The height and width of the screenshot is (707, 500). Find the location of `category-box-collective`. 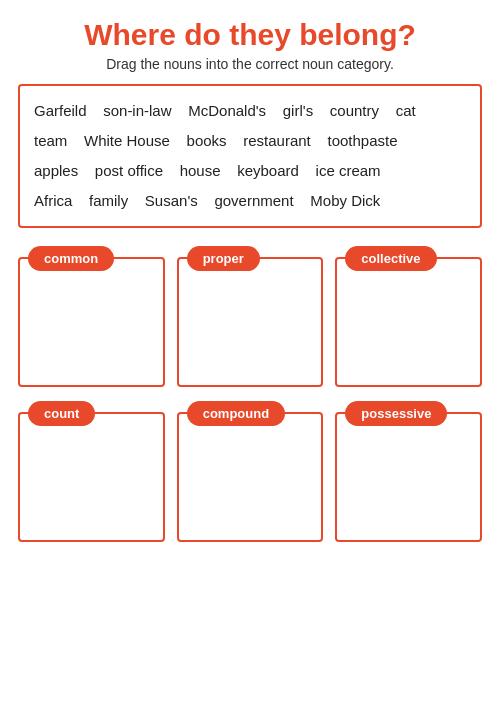

category-box-collective is located at coordinates (408, 322).